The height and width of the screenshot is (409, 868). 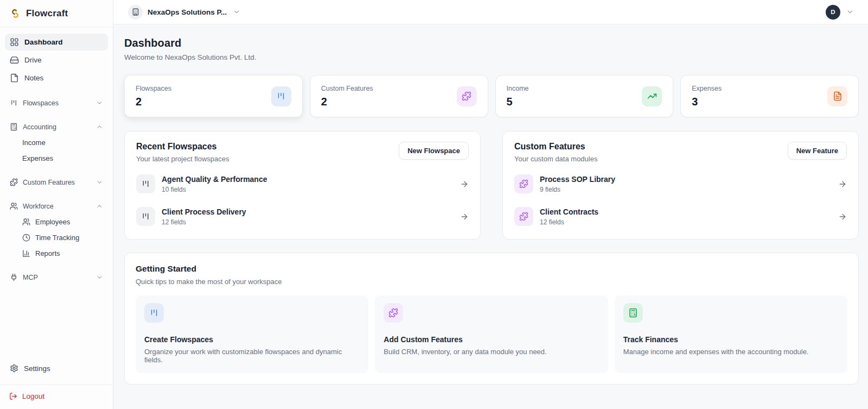 I want to click on list-item-client-process: Client Process Delivery 12 fields, so click(x=303, y=216).